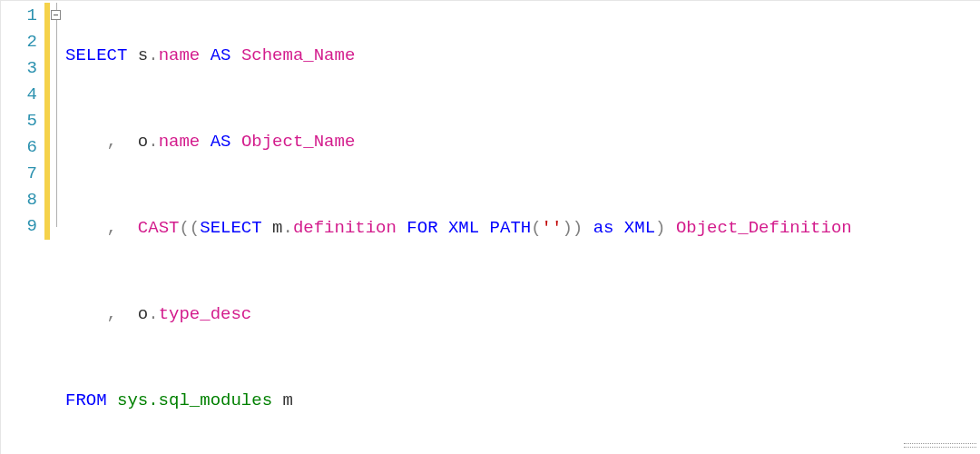  Describe the element at coordinates (522, 142) in the screenshot. I see `code-line: , o.name AS Object_Name` at that location.